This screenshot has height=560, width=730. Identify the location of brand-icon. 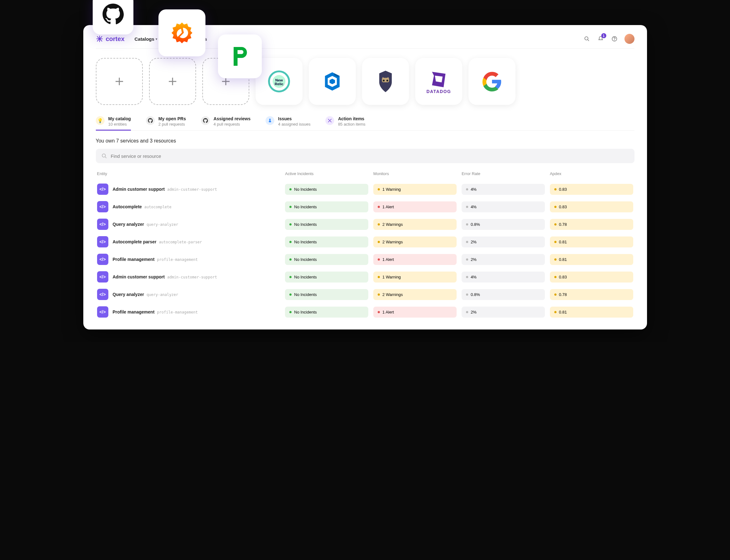
(99, 39).